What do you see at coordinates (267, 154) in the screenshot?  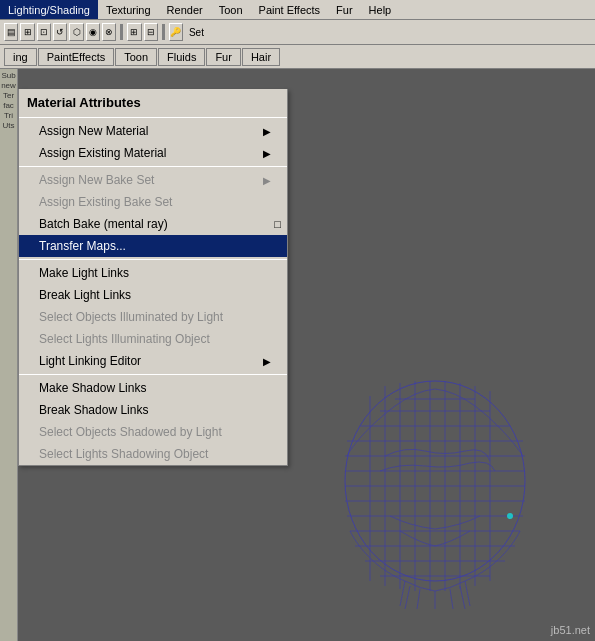 I see `arrow-icon-2: ▶` at bounding box center [267, 154].